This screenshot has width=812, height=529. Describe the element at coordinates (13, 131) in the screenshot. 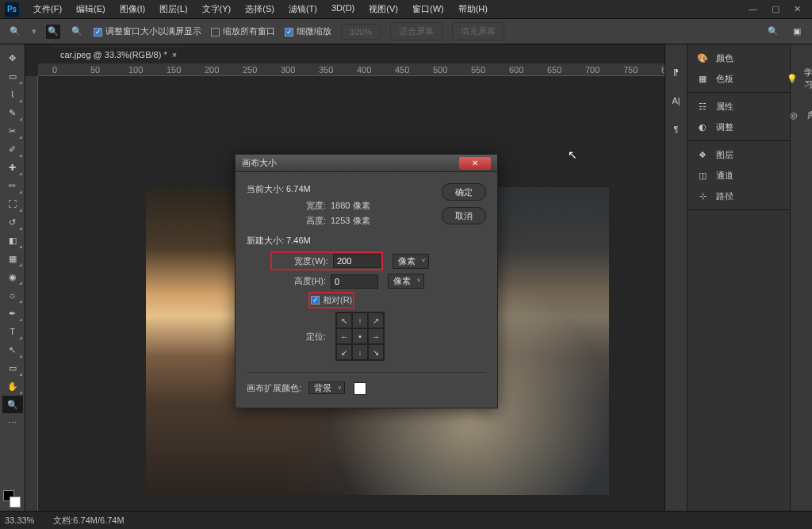

I see `crop-tool: ✂` at that location.